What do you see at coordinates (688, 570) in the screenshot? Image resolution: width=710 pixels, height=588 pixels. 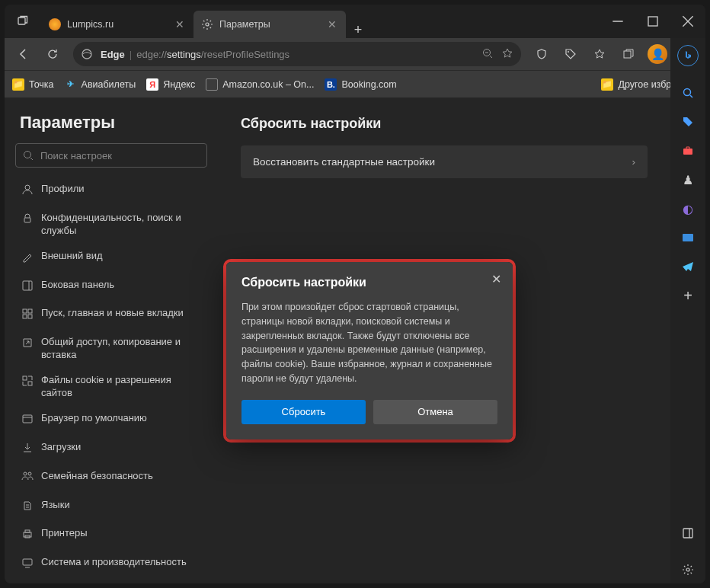 I see `sidebar-settings-button` at bounding box center [688, 570].